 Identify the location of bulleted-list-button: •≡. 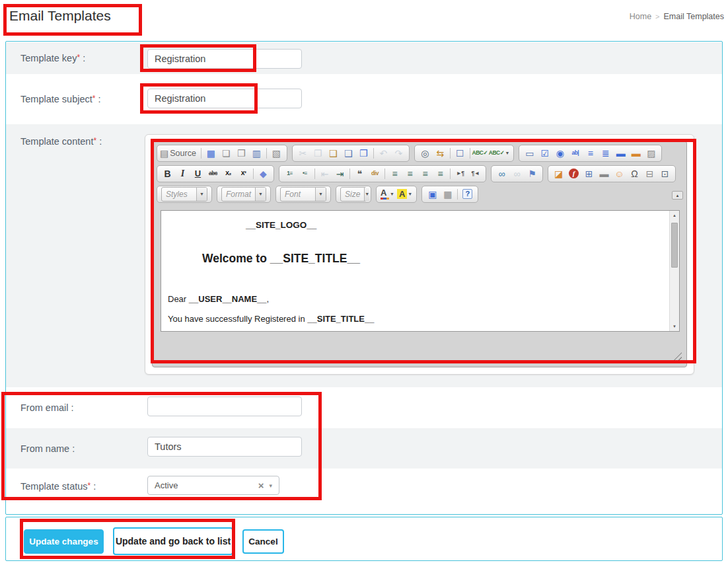
(305, 173).